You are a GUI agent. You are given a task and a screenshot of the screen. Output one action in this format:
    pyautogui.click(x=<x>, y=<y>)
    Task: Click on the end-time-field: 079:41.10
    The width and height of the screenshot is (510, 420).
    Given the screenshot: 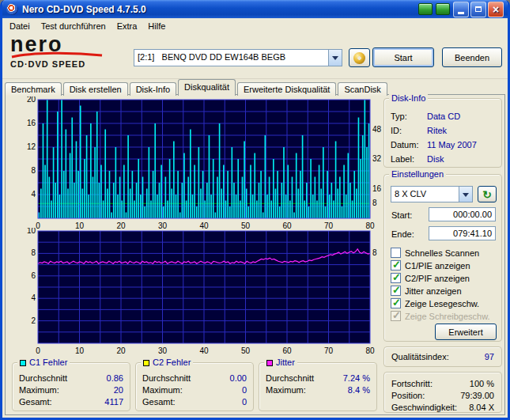 What is the action you would take?
    pyautogui.click(x=462, y=233)
    